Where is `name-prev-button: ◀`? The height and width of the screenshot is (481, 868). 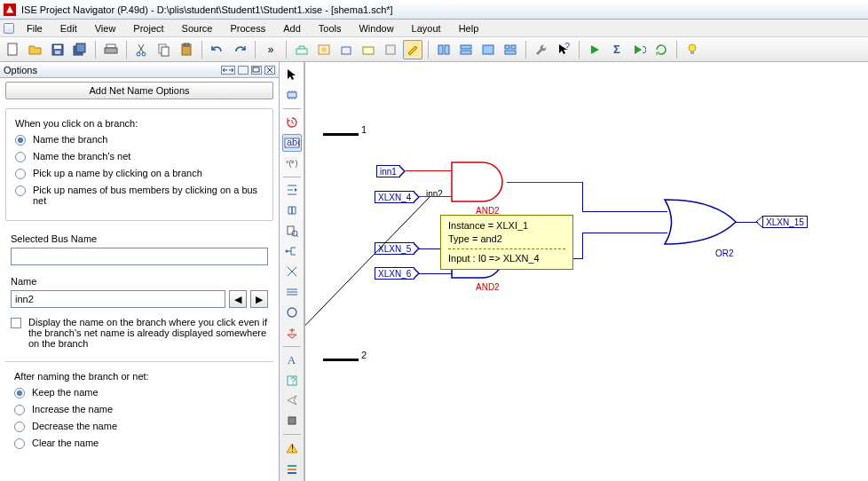 name-prev-button: ◀ is located at coordinates (238, 299).